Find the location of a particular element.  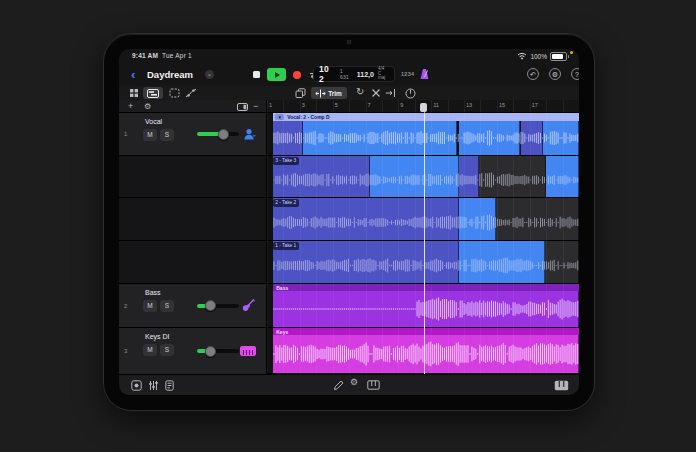

header-panel-icon is located at coordinates (242, 107).